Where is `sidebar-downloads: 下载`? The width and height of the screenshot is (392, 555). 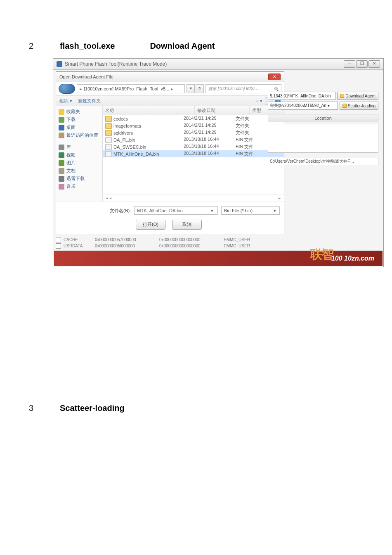
sidebar-downloads: 下载 is located at coordinates (79, 120).